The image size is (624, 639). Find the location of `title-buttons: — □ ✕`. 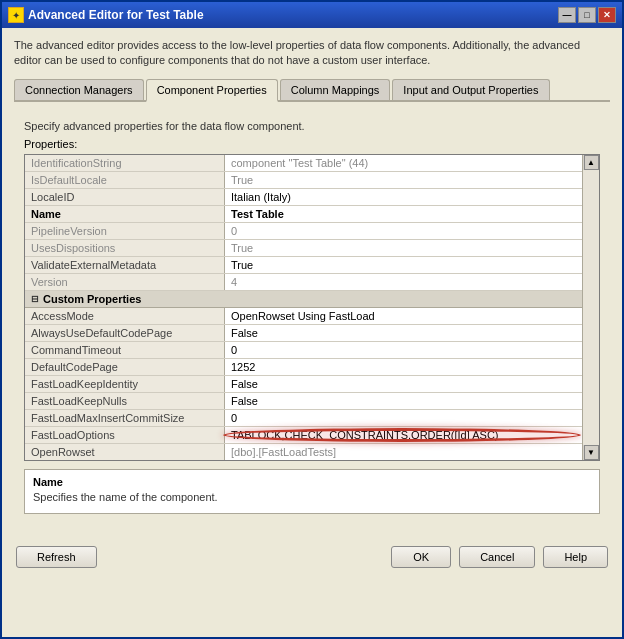

title-buttons: — □ ✕ is located at coordinates (587, 15).